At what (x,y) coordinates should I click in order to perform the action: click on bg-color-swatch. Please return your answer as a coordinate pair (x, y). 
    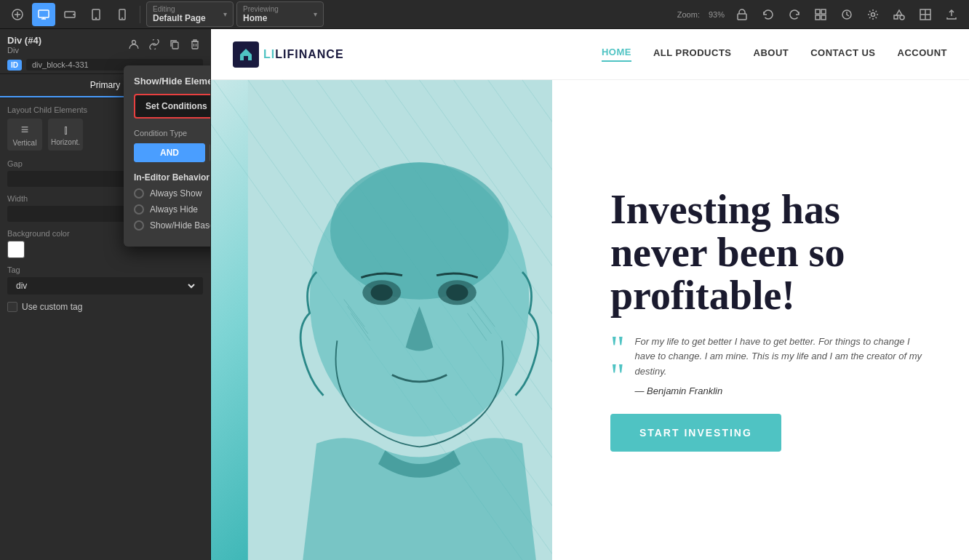
    Looking at the image, I should click on (16, 249).